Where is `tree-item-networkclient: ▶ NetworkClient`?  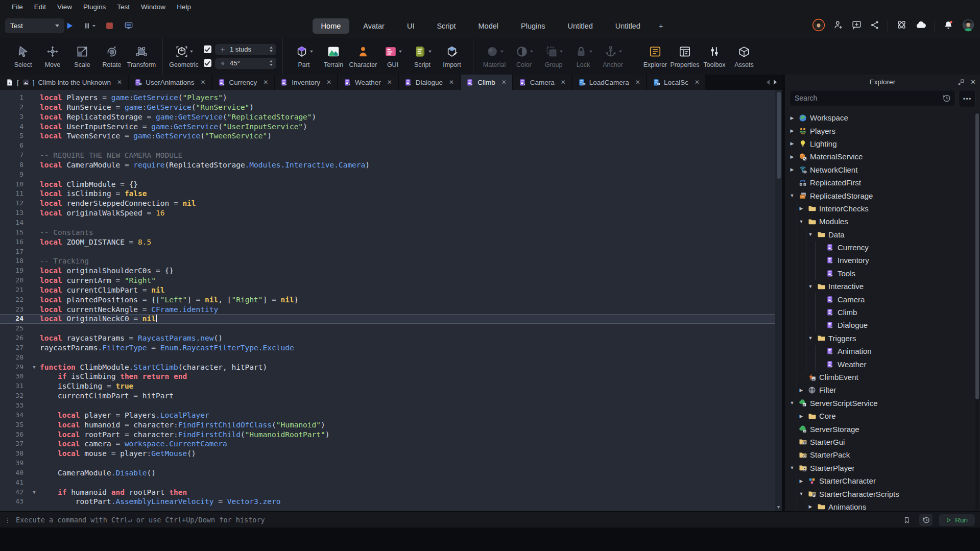
tree-item-networkclient: ▶ NetworkClient is located at coordinates (881, 170).